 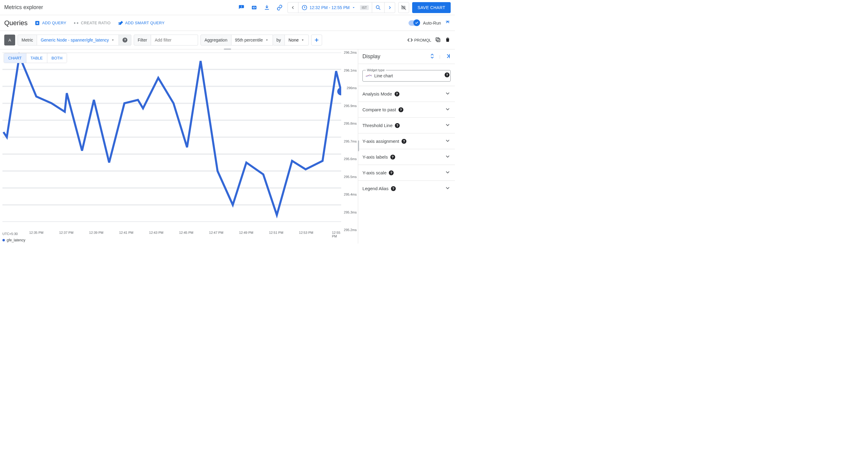 I want to click on widget-type-select: Widget type Line chart, so click(x=407, y=76).